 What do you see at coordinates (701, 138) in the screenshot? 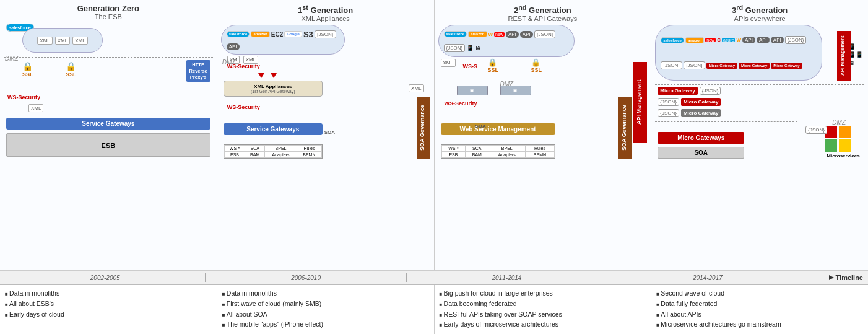
I see `gen3-micro-gateways: Micro Gateways` at bounding box center [701, 138].